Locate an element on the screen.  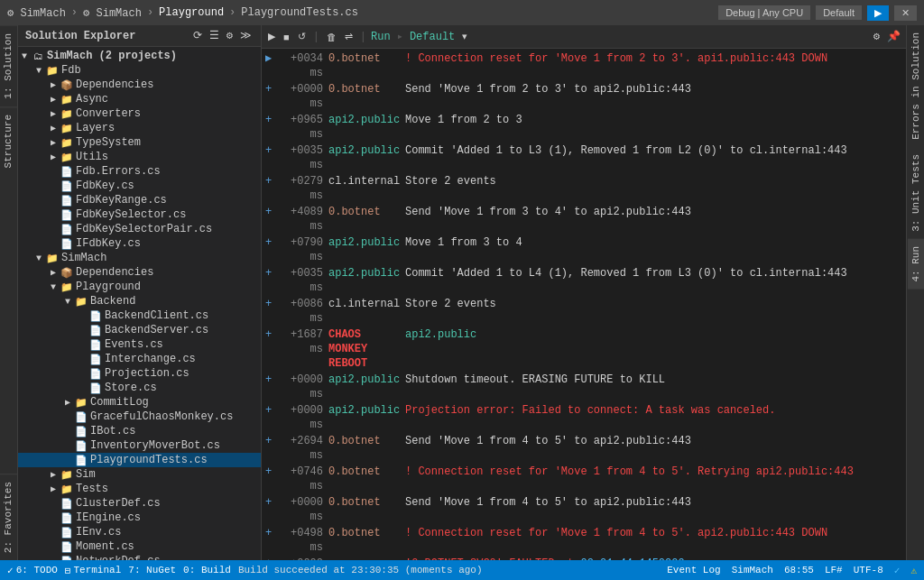
tree-item: 📄FdbKeySelectorPair.cs is located at coordinates (139, 229).